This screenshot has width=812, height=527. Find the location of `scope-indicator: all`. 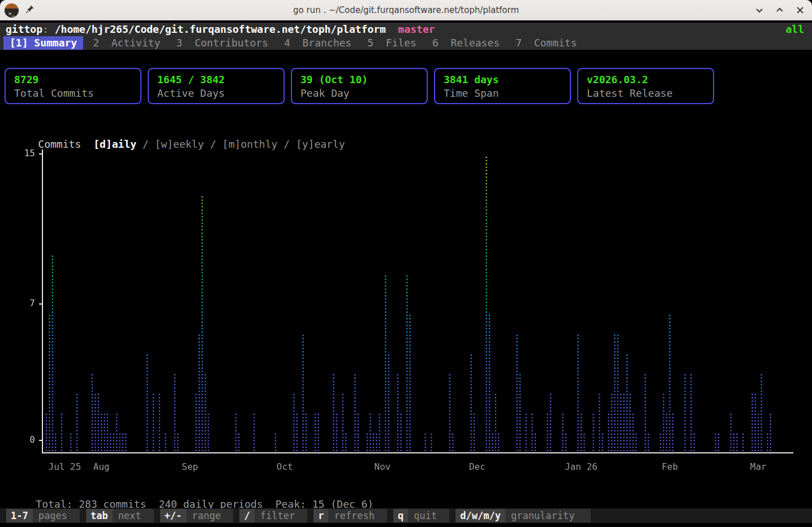

scope-indicator: all is located at coordinates (799, 29).